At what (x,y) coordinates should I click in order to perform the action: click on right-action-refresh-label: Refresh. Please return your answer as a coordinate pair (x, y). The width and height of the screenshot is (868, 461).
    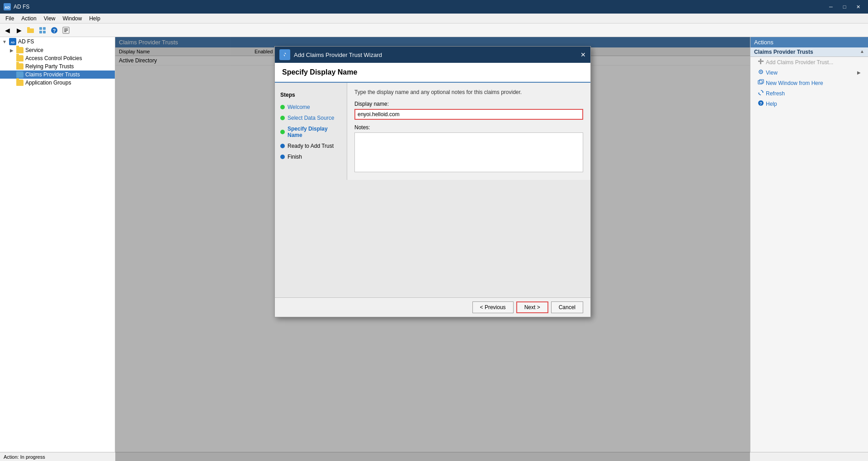
    Looking at the image, I should click on (775, 94).